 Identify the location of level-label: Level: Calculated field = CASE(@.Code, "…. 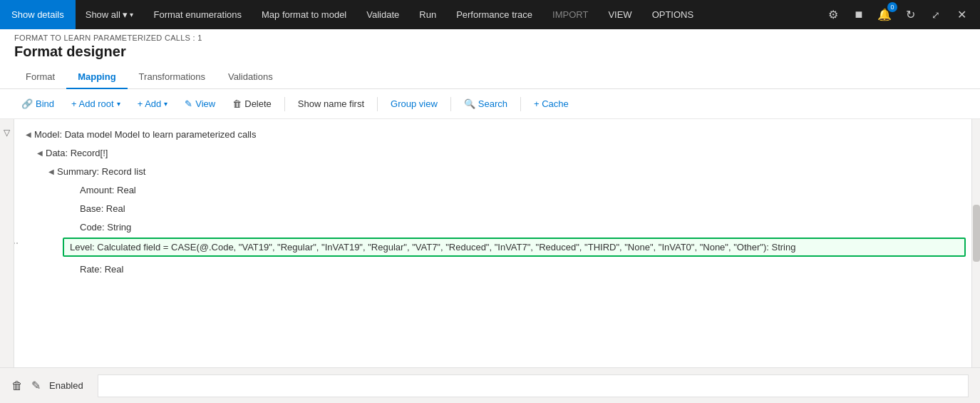
(433, 247).